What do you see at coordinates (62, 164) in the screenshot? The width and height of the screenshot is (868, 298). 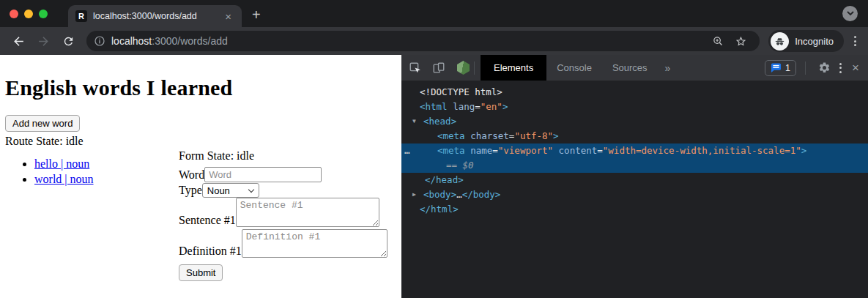 I see `word-link-hello: hello | noun` at bounding box center [62, 164].